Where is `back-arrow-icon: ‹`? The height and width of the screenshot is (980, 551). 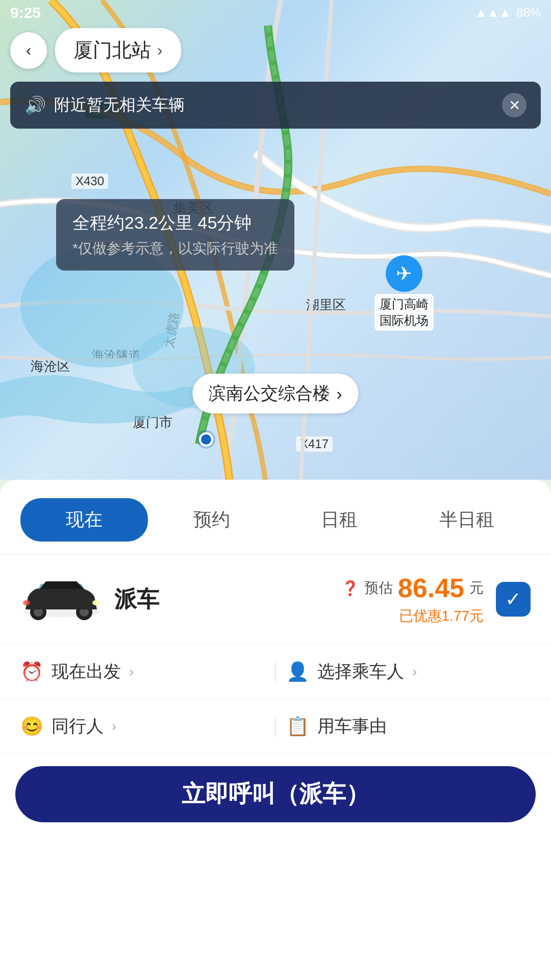
back-arrow-icon: ‹ is located at coordinates (29, 50).